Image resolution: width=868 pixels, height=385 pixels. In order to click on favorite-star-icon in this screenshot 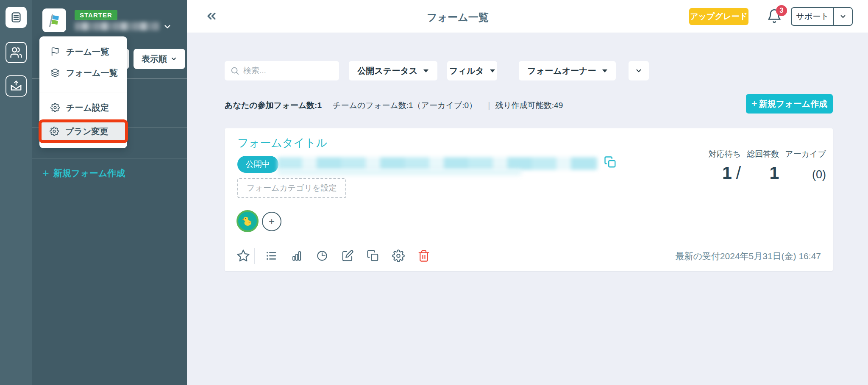, I will do `click(243, 256)`.